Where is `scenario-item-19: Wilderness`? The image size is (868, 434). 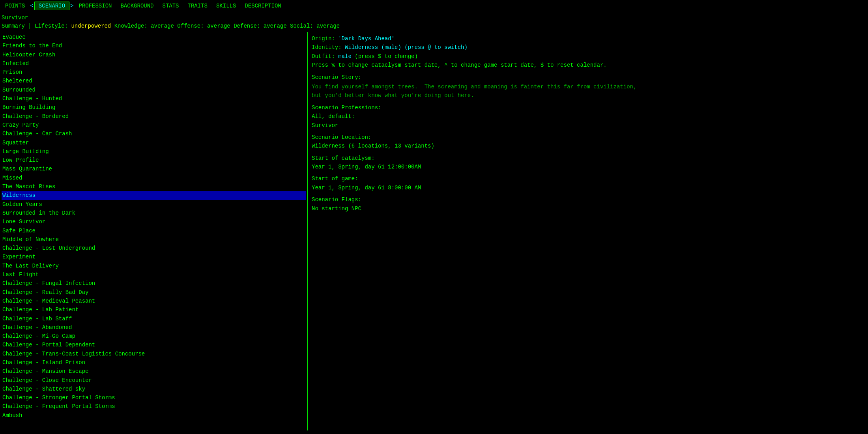 scenario-item-19: Wilderness is located at coordinates (154, 195).